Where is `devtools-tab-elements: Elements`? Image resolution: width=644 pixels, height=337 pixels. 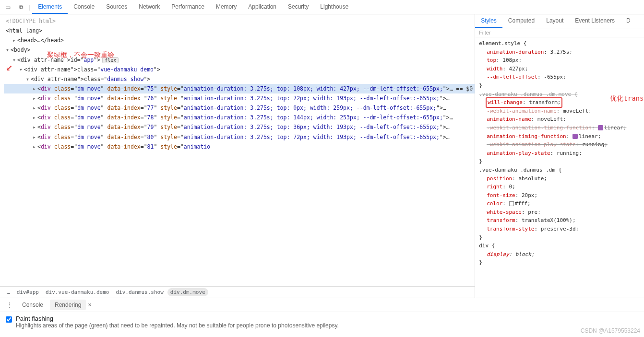
devtools-tab-elements: Elements is located at coordinates (50, 7).